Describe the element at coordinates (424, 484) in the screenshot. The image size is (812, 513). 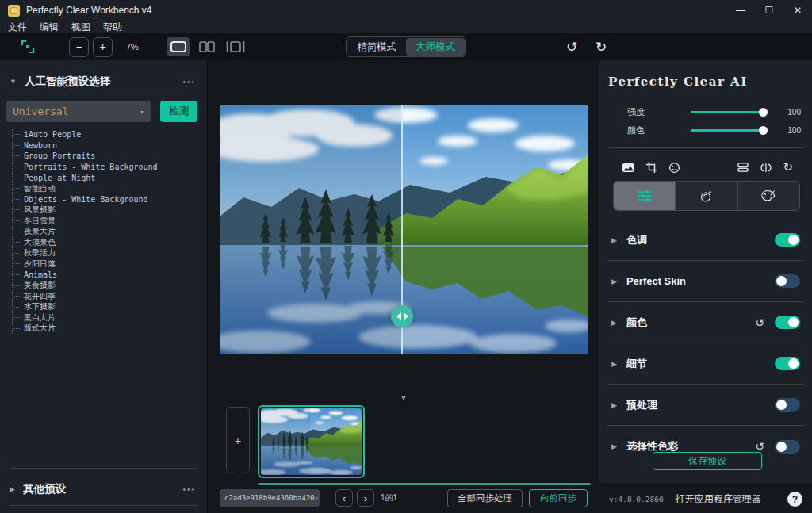
I see `filmstrip-scrollbar` at that location.